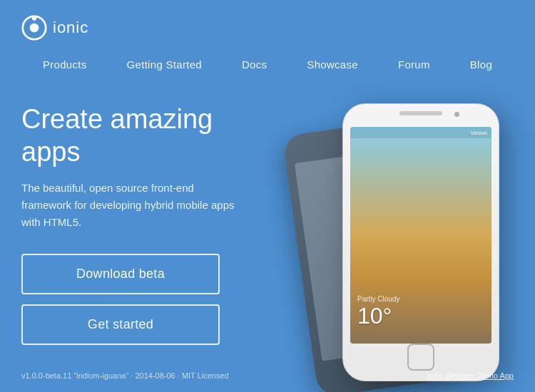 The image size is (535, 392). I want to click on phone-home-button, so click(421, 357).